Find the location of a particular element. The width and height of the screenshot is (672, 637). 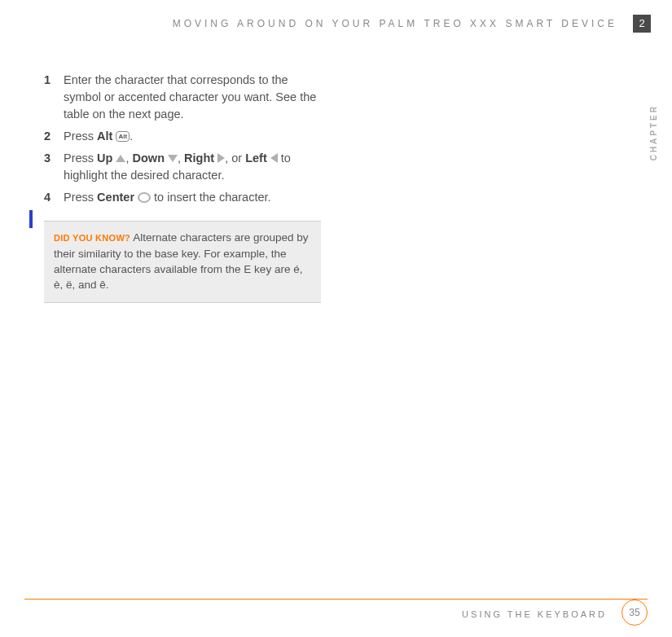

step-number: 3 is located at coordinates (54, 167).